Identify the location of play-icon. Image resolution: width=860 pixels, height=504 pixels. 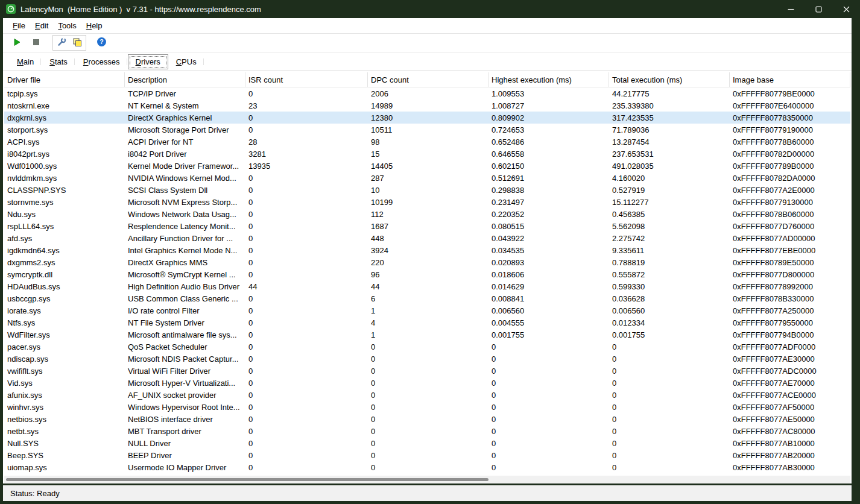
(17, 43).